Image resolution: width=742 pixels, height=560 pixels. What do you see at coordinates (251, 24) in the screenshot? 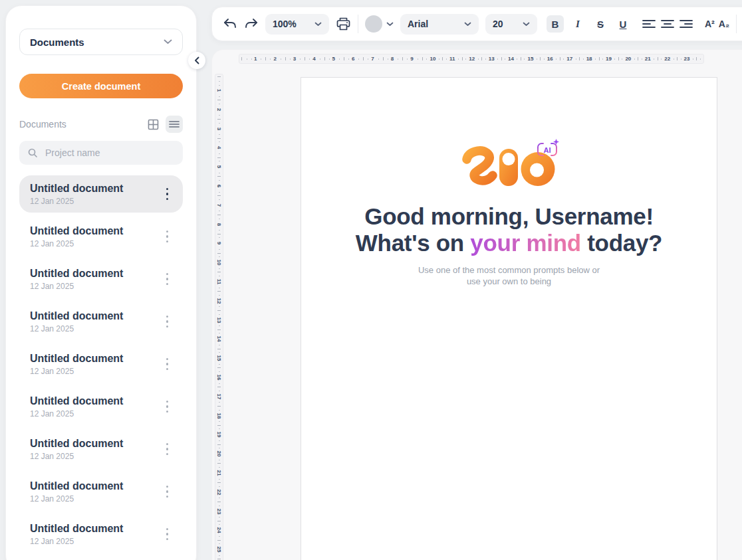
I see `redo-icon` at bounding box center [251, 24].